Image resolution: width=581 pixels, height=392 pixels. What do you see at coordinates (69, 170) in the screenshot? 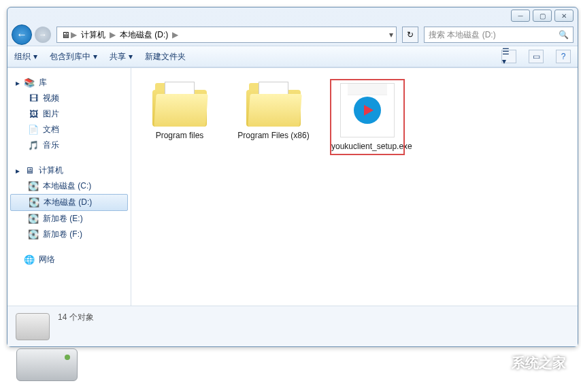
I see `sidebar-computer-header: ▸ 🖥 计算机` at bounding box center [69, 170].